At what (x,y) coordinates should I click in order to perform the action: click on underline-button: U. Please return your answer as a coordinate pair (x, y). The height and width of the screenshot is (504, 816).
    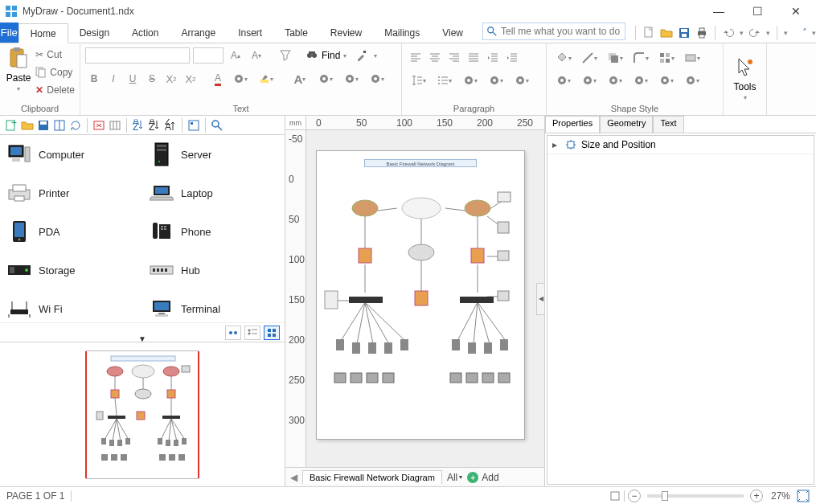
    Looking at the image, I should click on (133, 79).